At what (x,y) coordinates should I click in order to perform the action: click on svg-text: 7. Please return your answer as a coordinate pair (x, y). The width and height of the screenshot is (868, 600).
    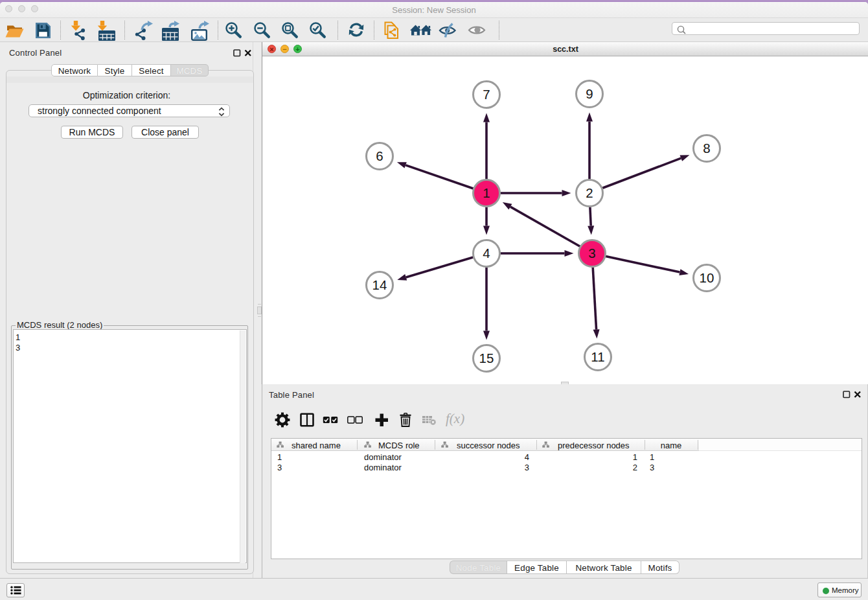
    Looking at the image, I should click on (486, 95).